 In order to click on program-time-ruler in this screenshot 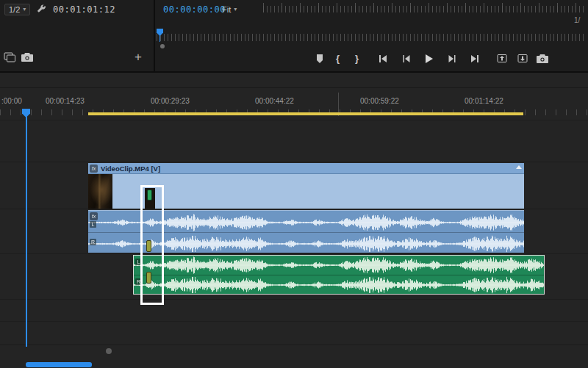, I will do `click(371, 37)`.